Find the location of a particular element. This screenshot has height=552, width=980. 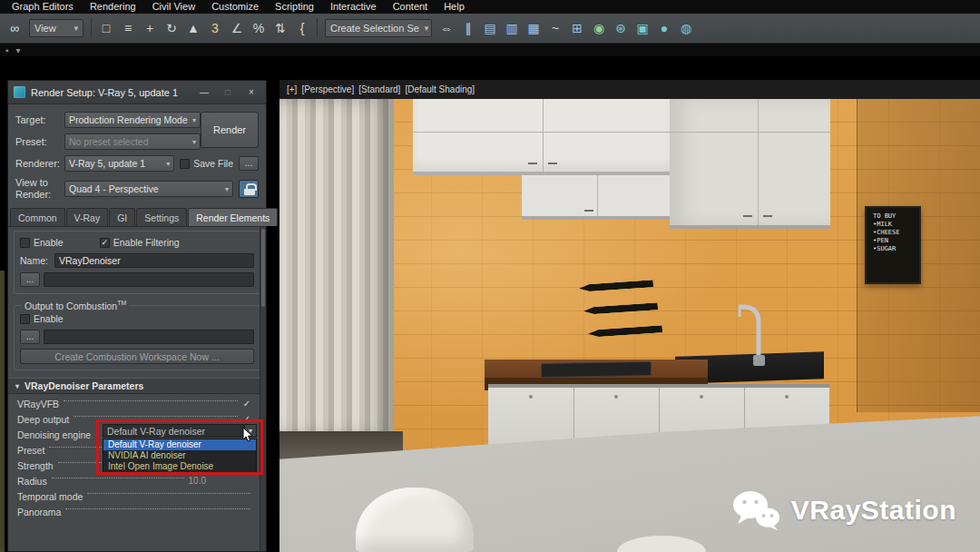

dialog-title-bar: Render Setup: V-Ray 5, update 1 — □ × is located at coordinates (137, 93).